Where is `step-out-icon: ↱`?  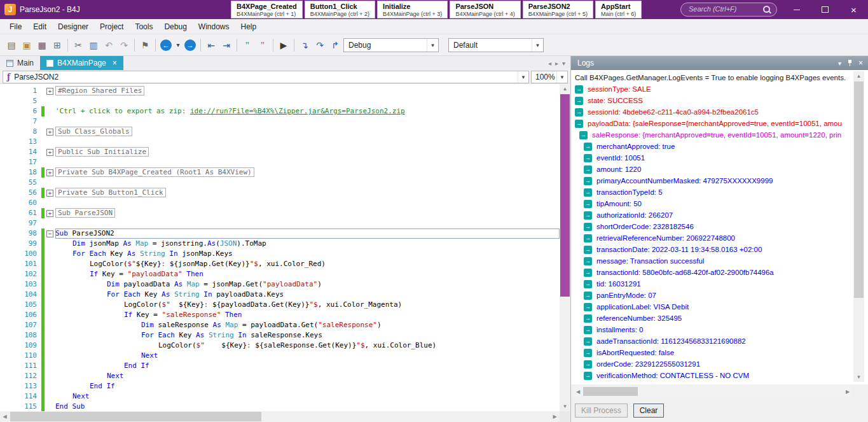 step-out-icon: ↱ is located at coordinates (334, 45).